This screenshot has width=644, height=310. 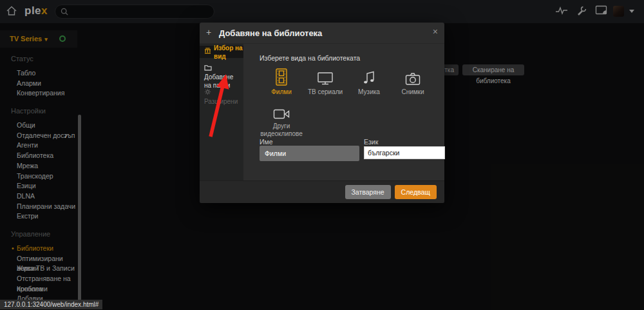 I want to click on dialog-title: Добавяне на библиотека, so click(x=270, y=34).